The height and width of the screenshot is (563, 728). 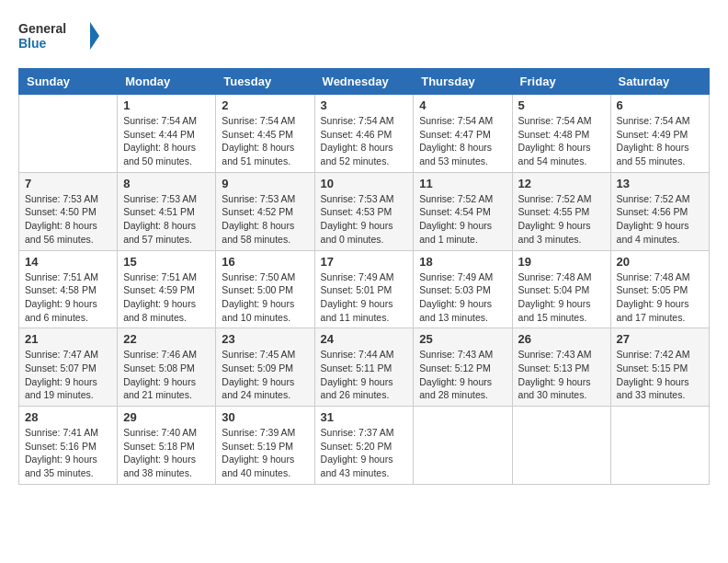 I want to click on day-number: 23, so click(x=265, y=339).